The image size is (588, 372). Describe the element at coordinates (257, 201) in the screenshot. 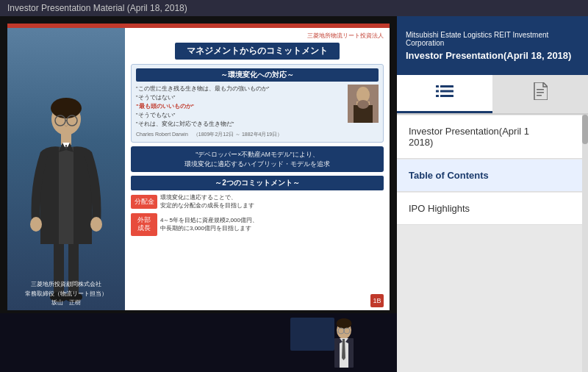

I see `commitment-row-1: 分配金 環境変化に適応することで、 安定的な分配金の成長を目指します` at that location.